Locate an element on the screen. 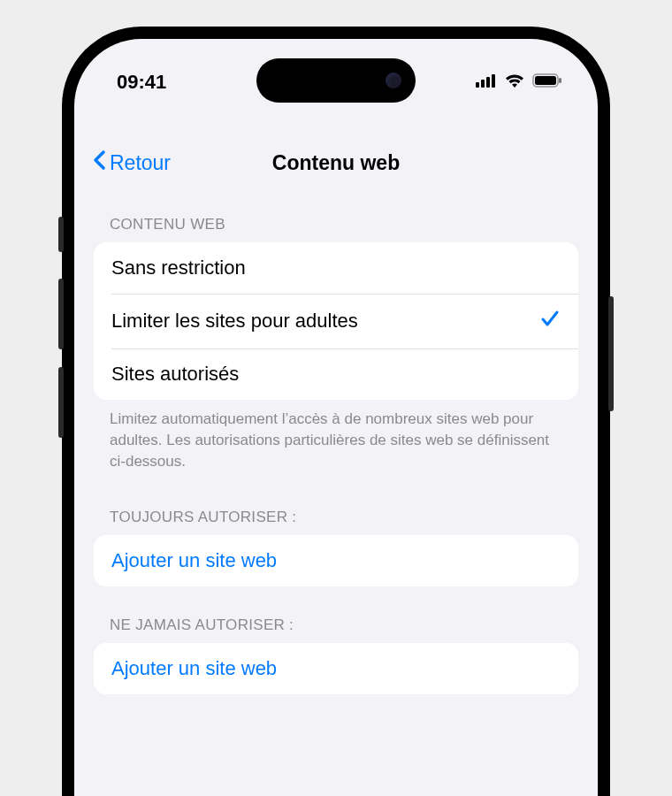  never-allow-group: Ajouter un site web is located at coordinates (336, 669).